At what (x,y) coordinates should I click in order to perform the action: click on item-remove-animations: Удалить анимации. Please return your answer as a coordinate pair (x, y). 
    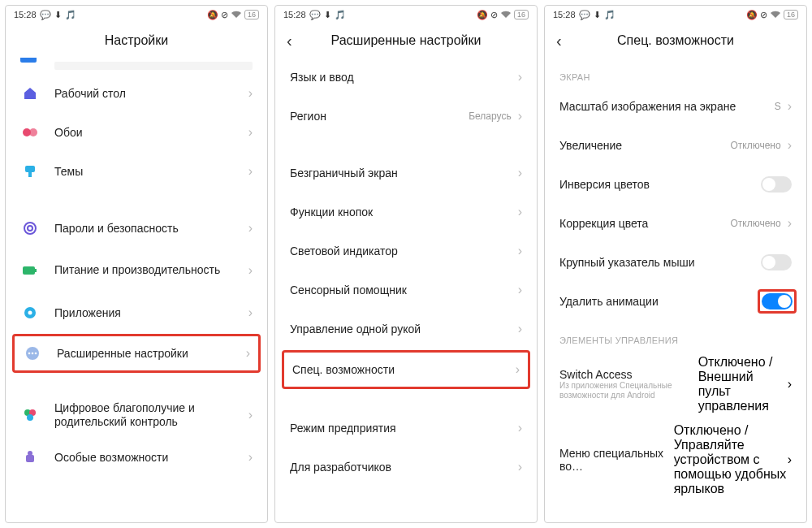
    Looking at the image, I should click on (676, 301).